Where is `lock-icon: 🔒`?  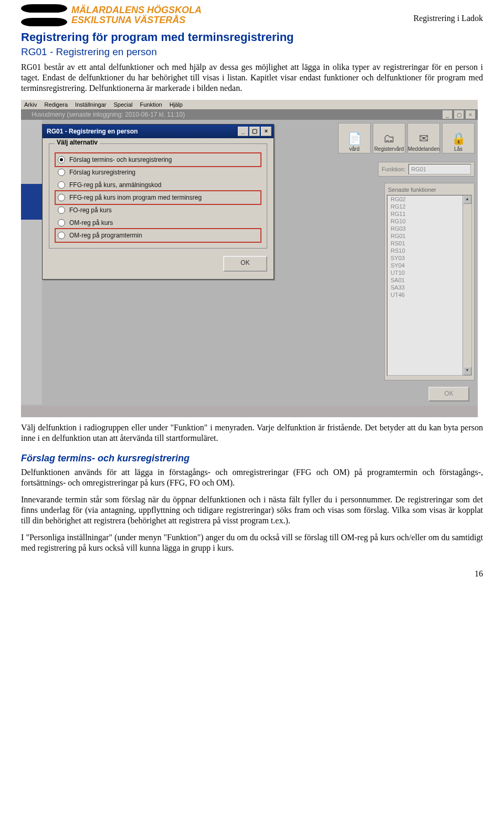 lock-icon: 🔒 is located at coordinates (459, 139).